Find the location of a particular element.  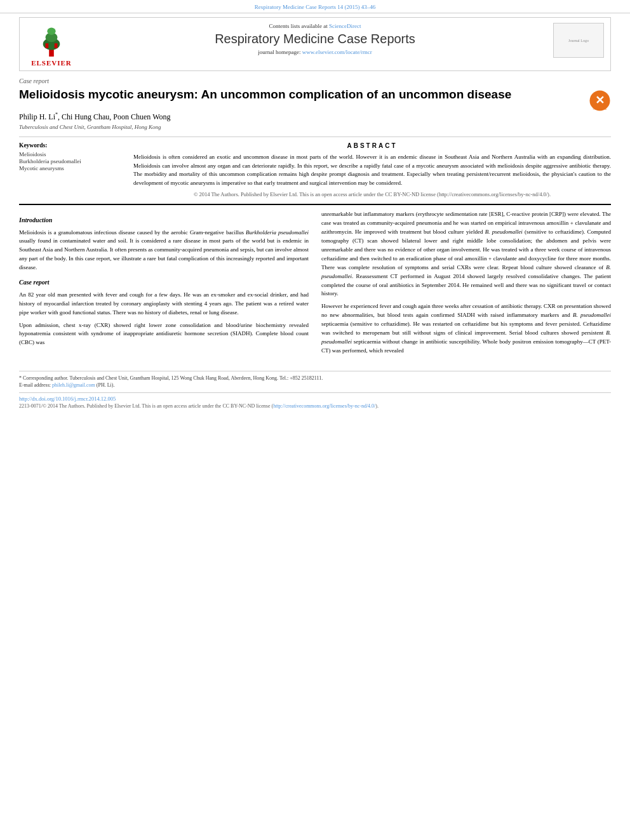

introduction-title: Introduction is located at coordinates (164, 220).